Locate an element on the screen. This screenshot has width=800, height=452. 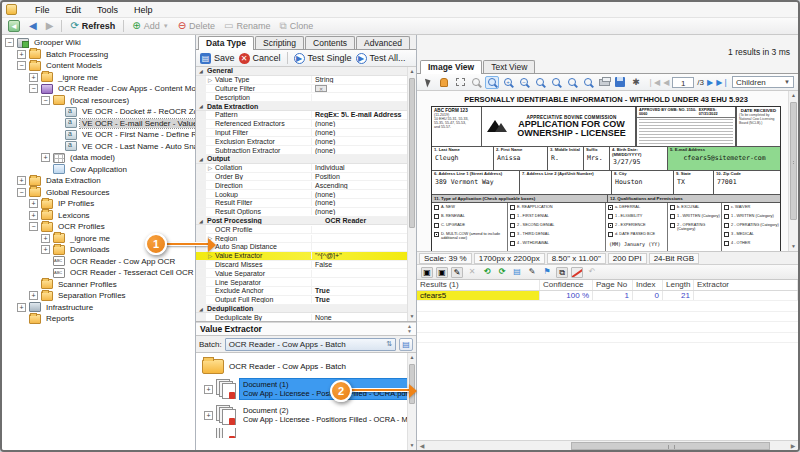
marquee-select-icon is located at coordinates (460, 82).